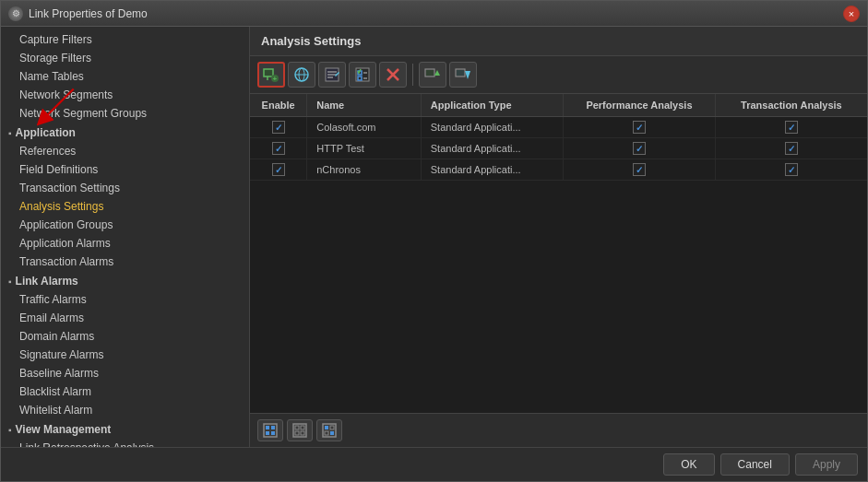  Describe the element at coordinates (434, 14) in the screenshot. I see `title-bar: ⚙ Link Properties of Demo ×` at that location.